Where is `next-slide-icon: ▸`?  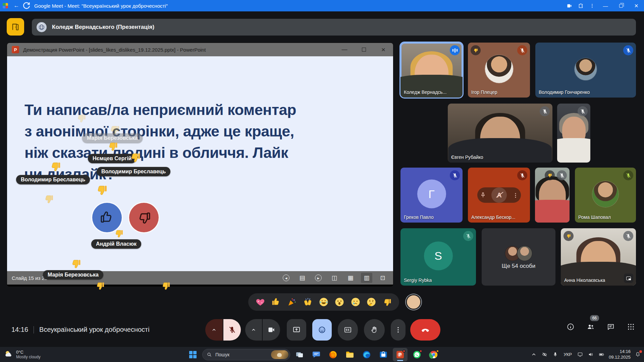
next-slide-icon: ▸ is located at coordinates (318, 278).